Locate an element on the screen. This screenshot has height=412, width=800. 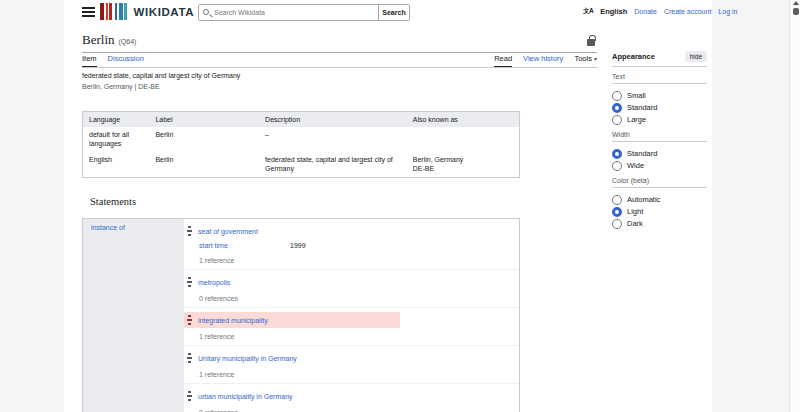
col-language: Language is located at coordinates (116, 120).